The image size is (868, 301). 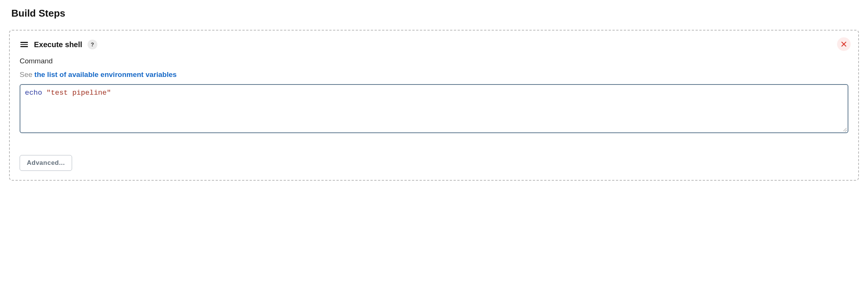 I want to click on env-vars-link: the list of available environment variab…, so click(x=106, y=75).